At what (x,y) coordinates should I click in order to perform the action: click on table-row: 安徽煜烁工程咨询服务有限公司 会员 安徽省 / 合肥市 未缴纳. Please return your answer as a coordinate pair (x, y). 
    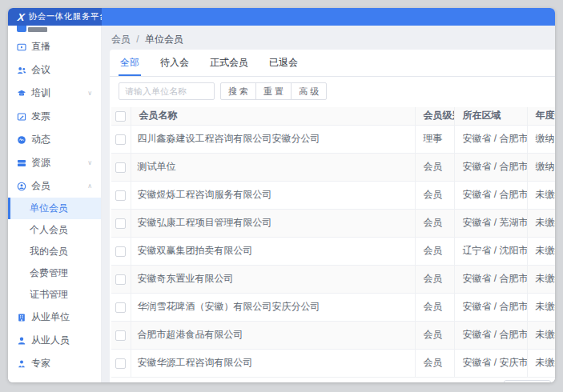
    Looking at the image, I should click on (333, 195).